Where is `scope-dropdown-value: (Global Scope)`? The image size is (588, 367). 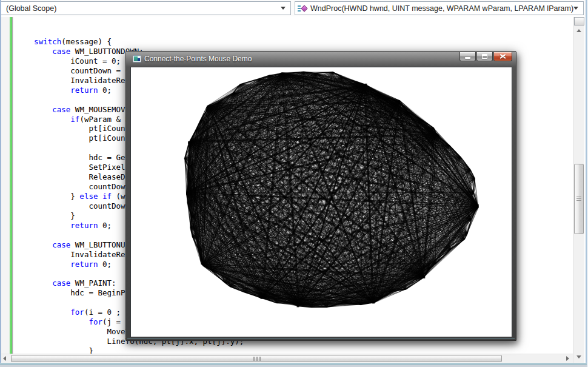
scope-dropdown-value: (Global Scope) is located at coordinates (143, 8).